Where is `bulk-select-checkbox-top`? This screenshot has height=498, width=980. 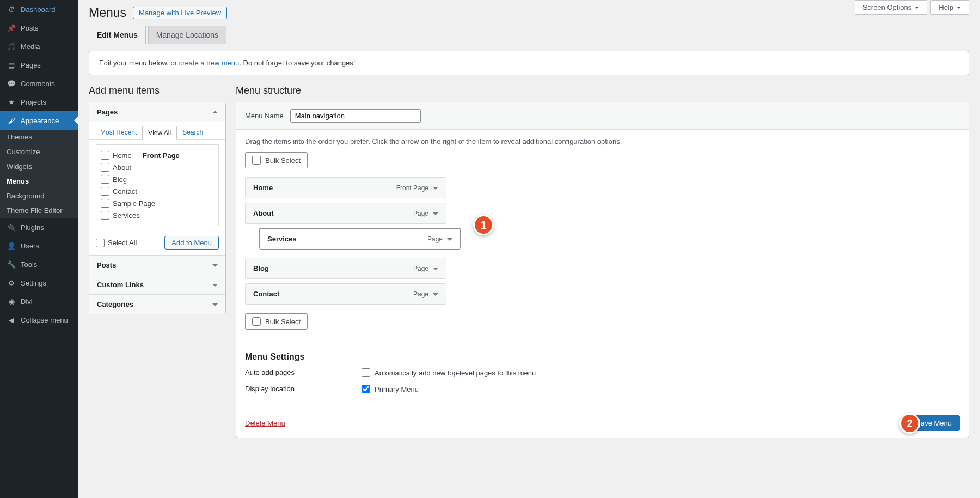 bulk-select-checkbox-top is located at coordinates (256, 160).